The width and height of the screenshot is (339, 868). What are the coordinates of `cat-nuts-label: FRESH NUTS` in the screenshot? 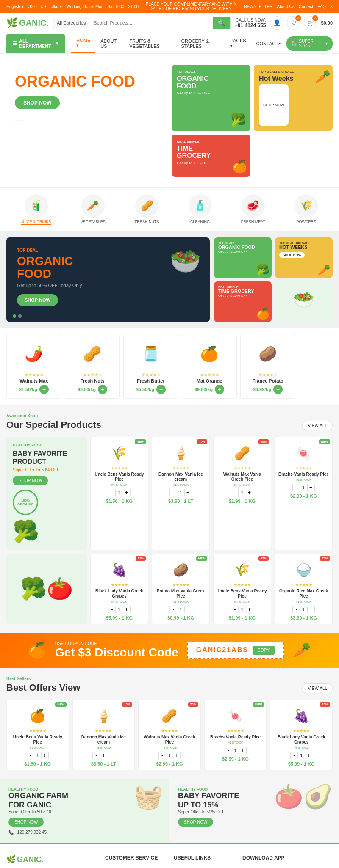 It's located at (147, 222).